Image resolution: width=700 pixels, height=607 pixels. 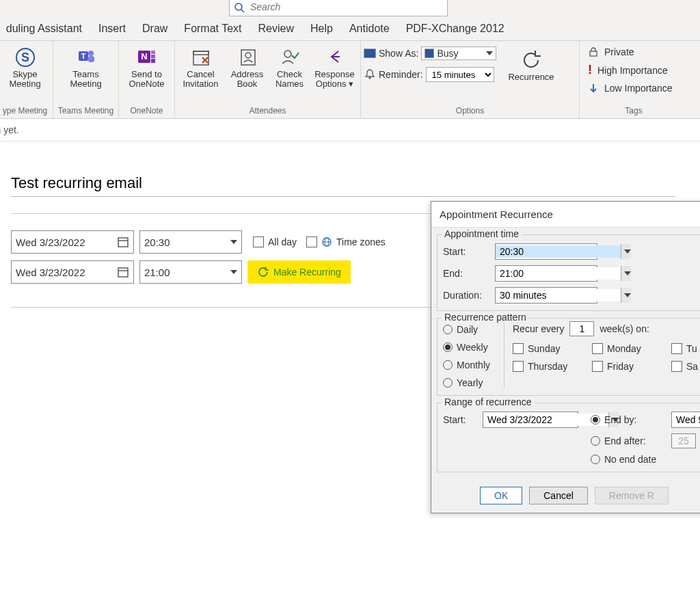 What do you see at coordinates (593, 52) in the screenshot?
I see `lock-icon` at bounding box center [593, 52].